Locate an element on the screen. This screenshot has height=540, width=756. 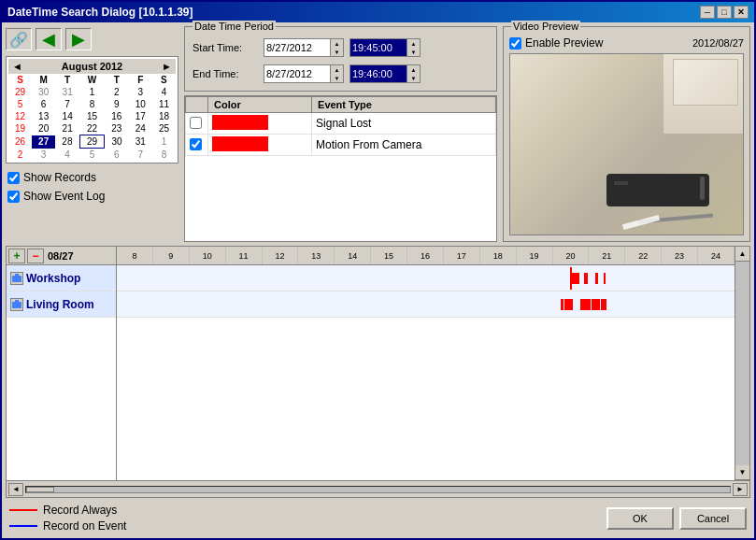
scroll-left-button: ◄ is located at coordinates (16, 490).